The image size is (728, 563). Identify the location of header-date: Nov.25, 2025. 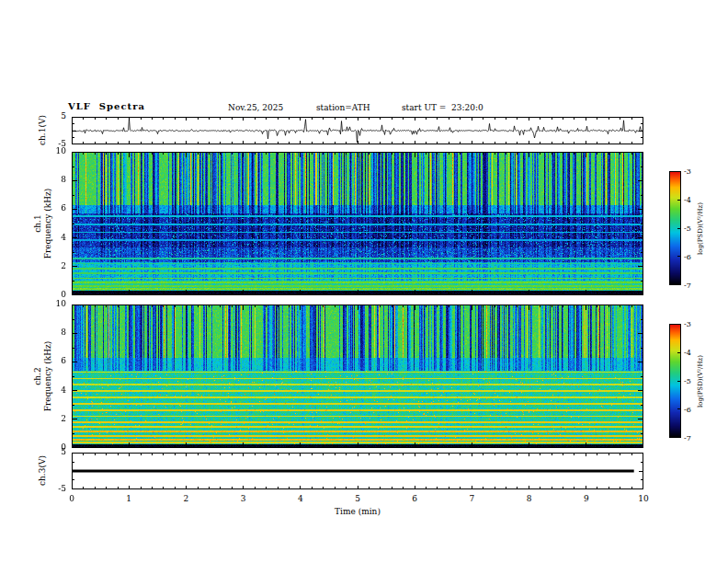
(256, 109).